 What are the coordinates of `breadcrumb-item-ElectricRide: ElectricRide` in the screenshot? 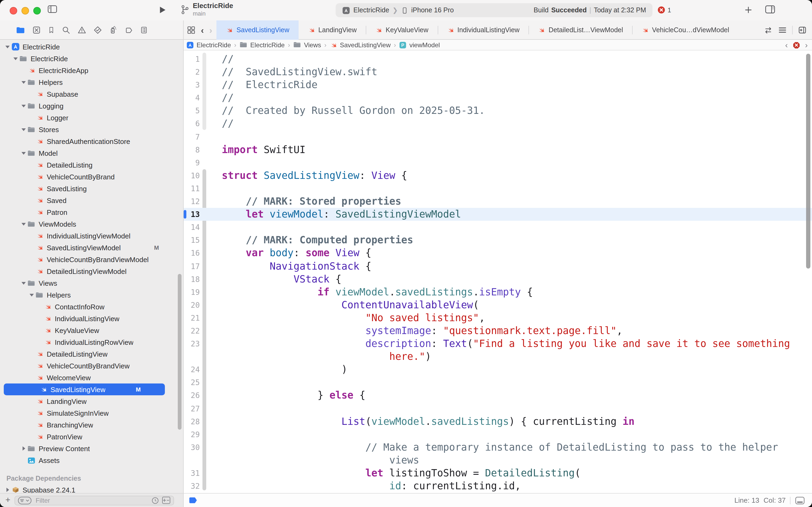 It's located at (209, 45).